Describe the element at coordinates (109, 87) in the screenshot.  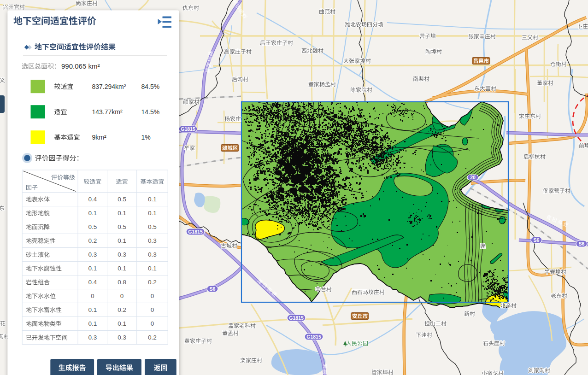
I see `svg-text: 837.294km²` at that location.